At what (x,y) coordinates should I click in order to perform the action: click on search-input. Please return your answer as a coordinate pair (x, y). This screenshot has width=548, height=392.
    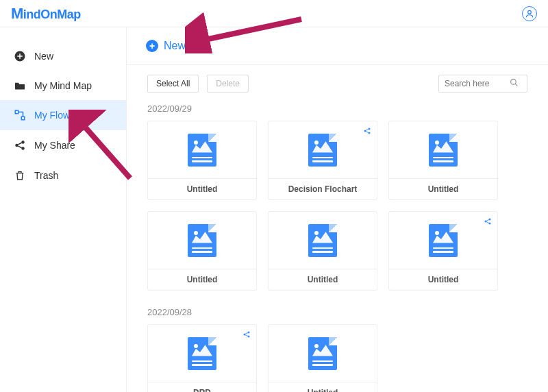
    Looking at the image, I should click on (477, 84).